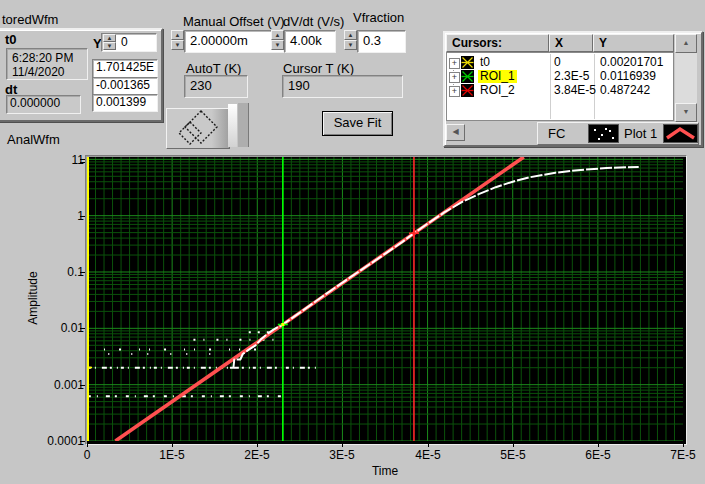 This screenshot has height=484, width=705. What do you see at coordinates (385, 471) in the screenshot?
I see `x-axis-title: Time` at bounding box center [385, 471].